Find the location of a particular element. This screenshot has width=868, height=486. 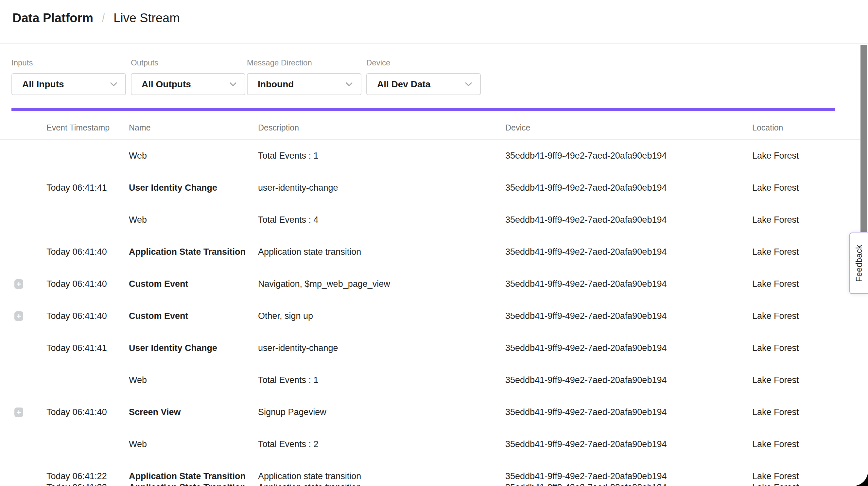

event-description-cell: Signup Pageview is located at coordinates (382, 412).